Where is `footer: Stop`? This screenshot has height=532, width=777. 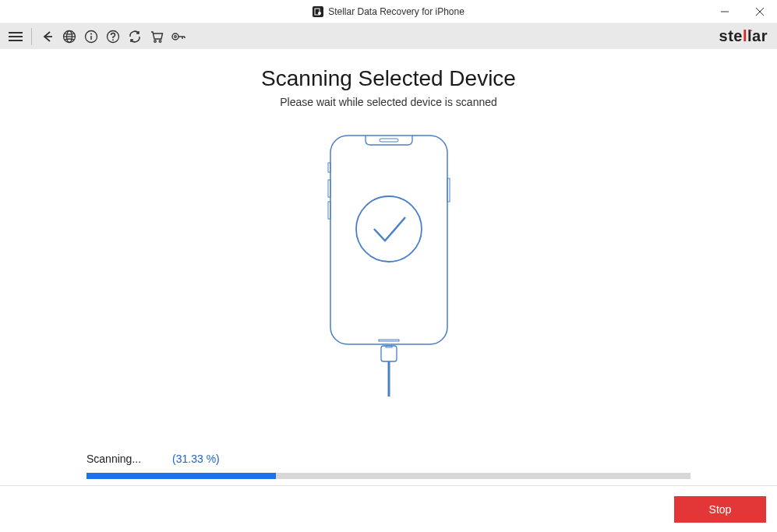
footer: Stop is located at coordinates (388, 509).